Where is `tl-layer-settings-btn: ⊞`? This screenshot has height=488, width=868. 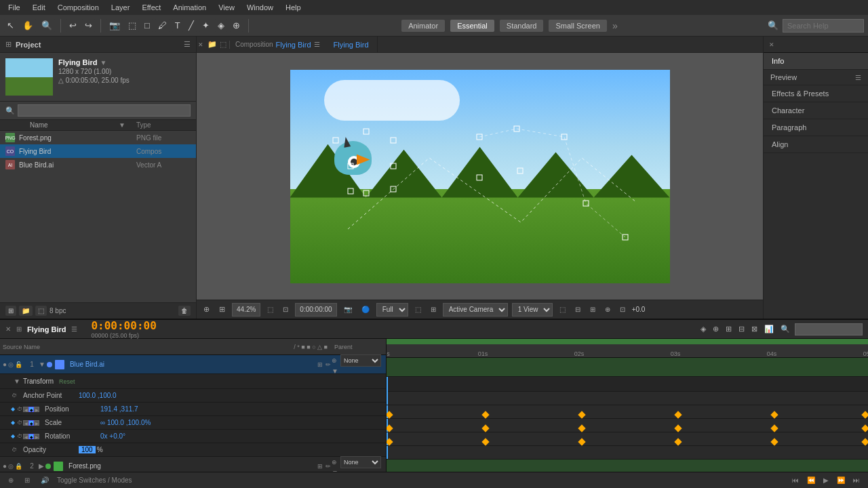 tl-layer-settings-btn: ⊞ is located at coordinates (27, 480).